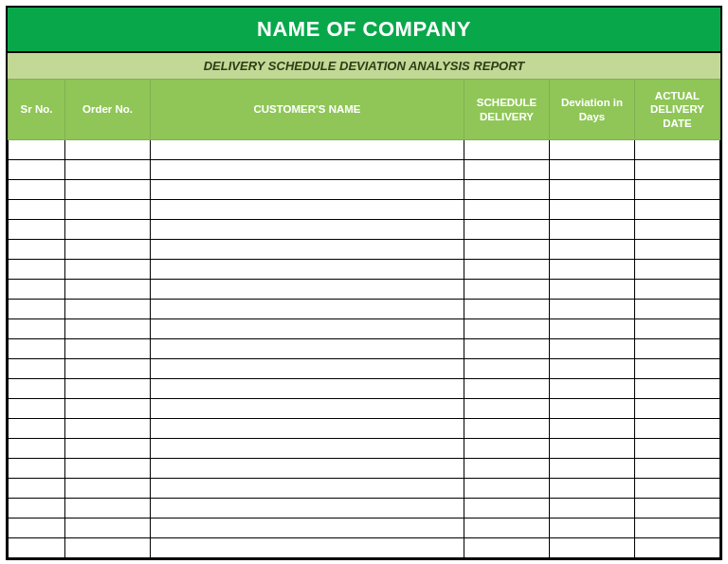 The width and height of the screenshot is (728, 564). Describe the element at coordinates (364, 64) in the screenshot. I see `report-subtitle: DELIVERY SCHEDULE DEVIATION ANALYSIS REP…` at that location.